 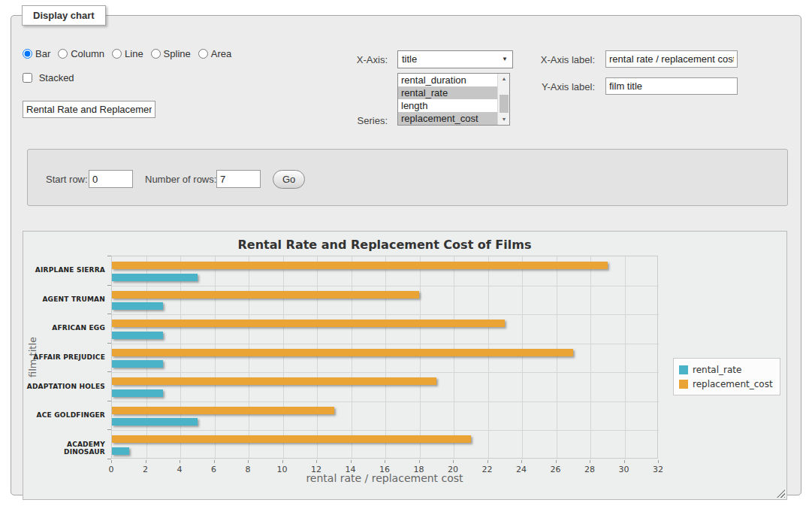 I want to click on series-option-length: length, so click(x=448, y=105).